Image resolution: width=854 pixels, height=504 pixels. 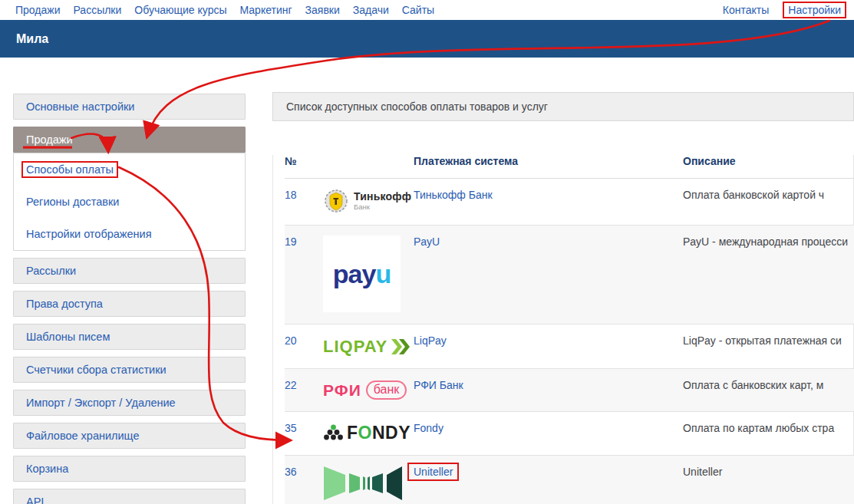 I want to click on payment-name-link: Fondy, so click(x=428, y=428).